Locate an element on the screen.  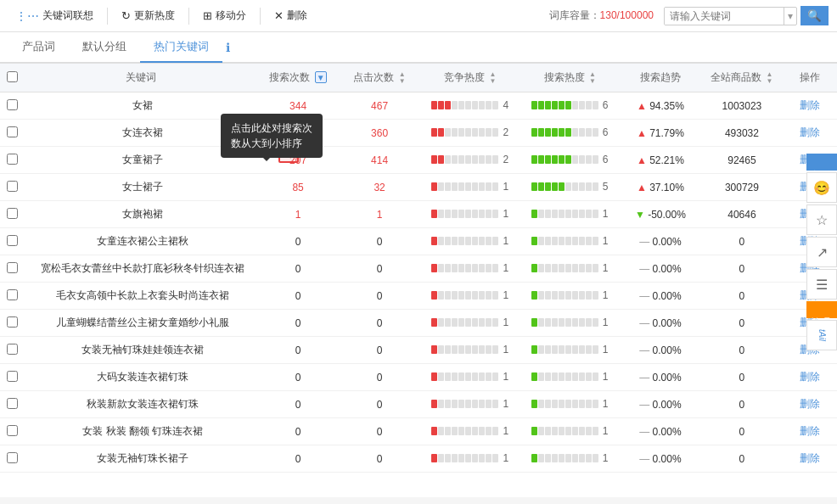
table-row: 宽松毛衣女蕾丝中长款打底衫秋冬针织连衣裙0011— 0.00%0删除 is located at coordinates (418, 269).